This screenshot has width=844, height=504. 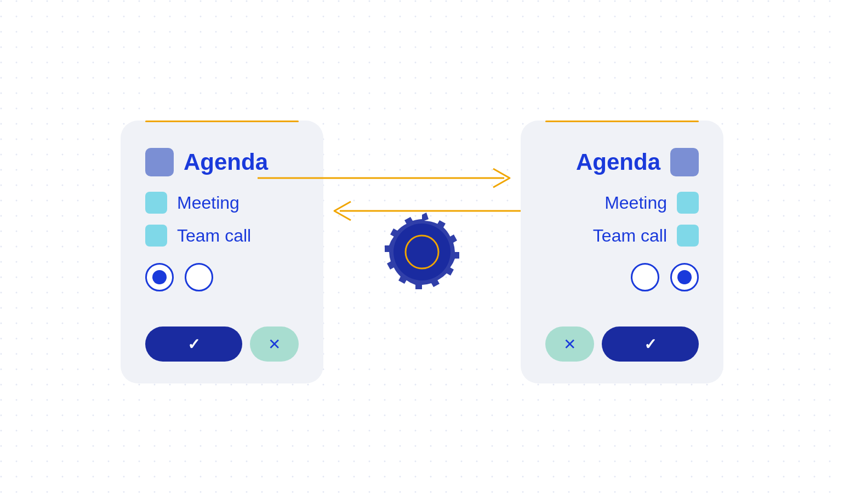 I want to click on right-agenda-icon, so click(x=685, y=162).